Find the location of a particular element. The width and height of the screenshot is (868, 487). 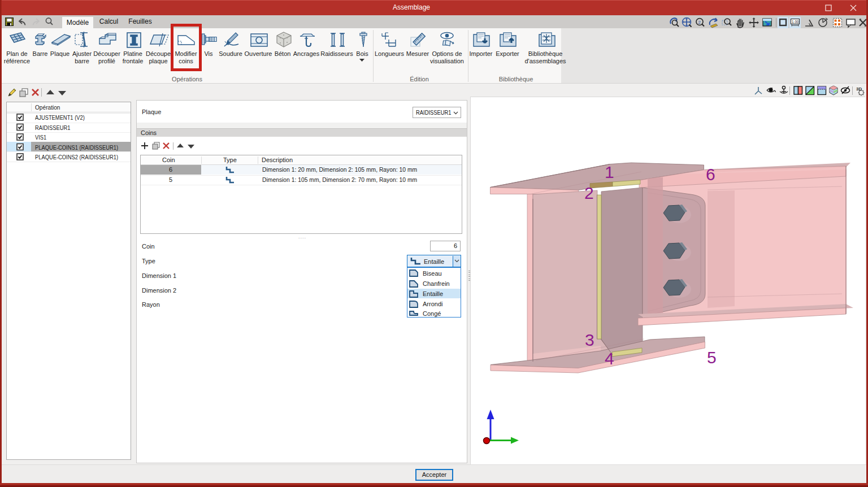

svg-text: 3 is located at coordinates (590, 340).